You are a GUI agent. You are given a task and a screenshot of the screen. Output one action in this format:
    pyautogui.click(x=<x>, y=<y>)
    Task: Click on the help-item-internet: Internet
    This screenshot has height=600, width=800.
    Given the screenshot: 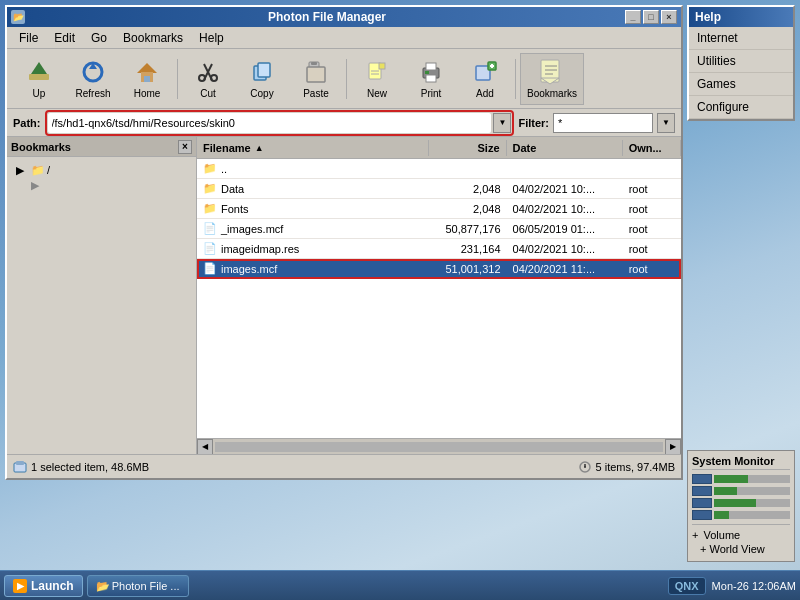 What is the action you would take?
    pyautogui.click(x=741, y=38)
    